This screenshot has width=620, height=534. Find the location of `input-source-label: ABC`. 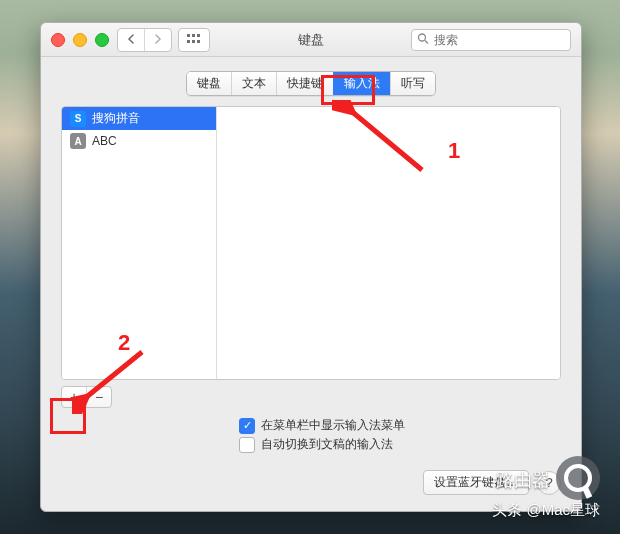

input-source-label: ABC is located at coordinates (104, 141).